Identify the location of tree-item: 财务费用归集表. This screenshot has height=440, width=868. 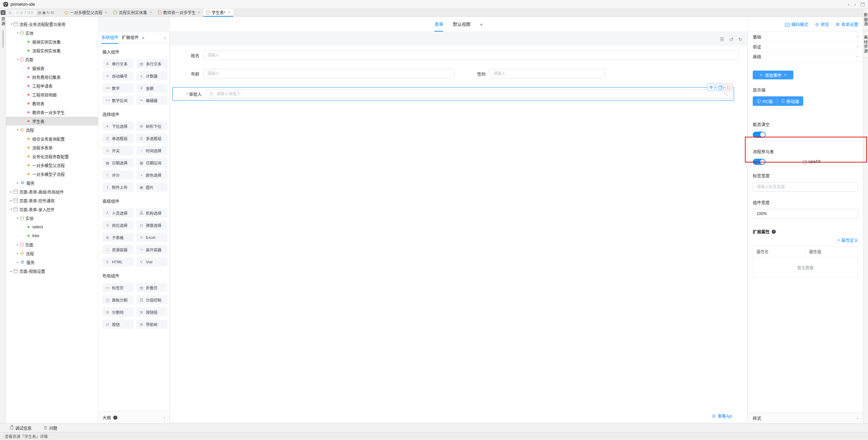
(52, 77).